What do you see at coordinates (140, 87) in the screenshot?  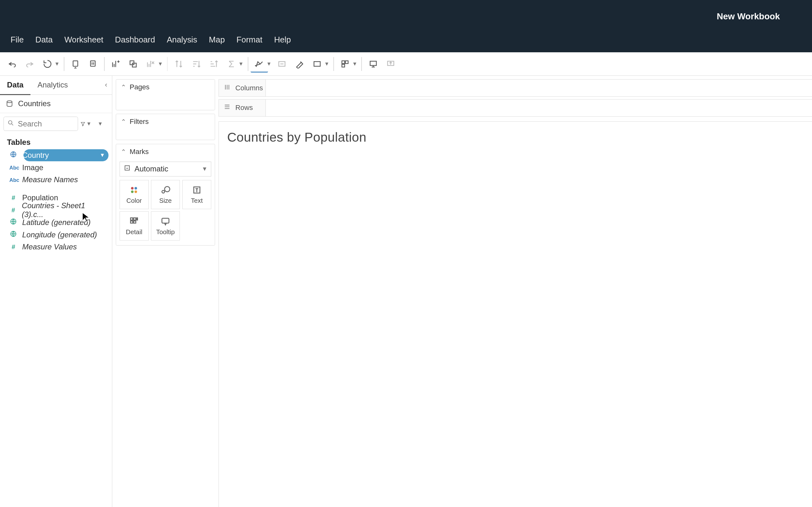 I see `pages-label: Pages` at bounding box center [140, 87].